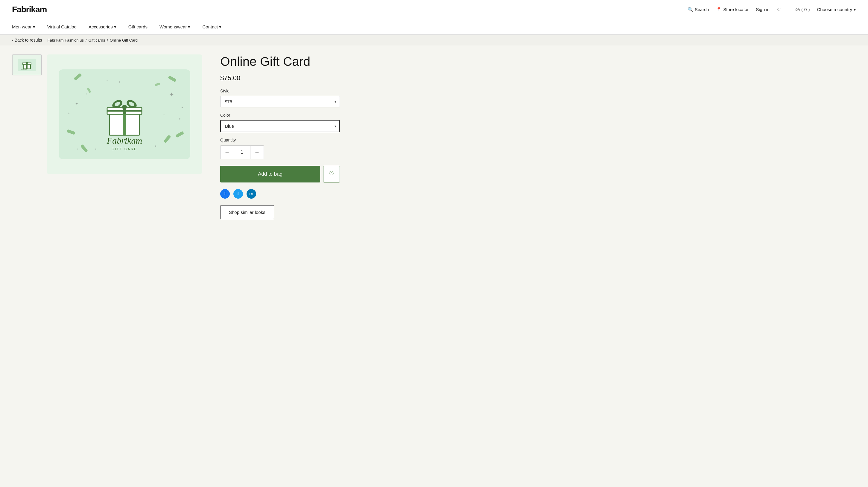  I want to click on nav-item-virtual-catalog: Virtual Catalog, so click(62, 27).